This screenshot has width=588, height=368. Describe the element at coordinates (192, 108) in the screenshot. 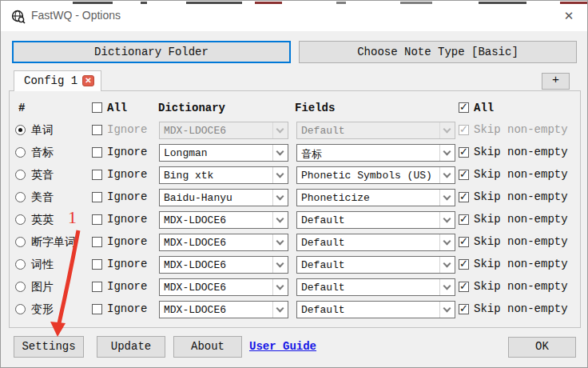

I see `column-header-dictionary: Dictionary` at that location.